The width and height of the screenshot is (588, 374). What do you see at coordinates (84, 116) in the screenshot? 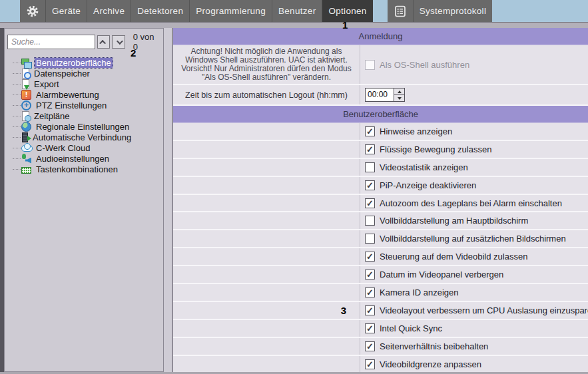
I see `options-tree: Benutzeroberfläche Datenspeicher Export` at bounding box center [84, 116].